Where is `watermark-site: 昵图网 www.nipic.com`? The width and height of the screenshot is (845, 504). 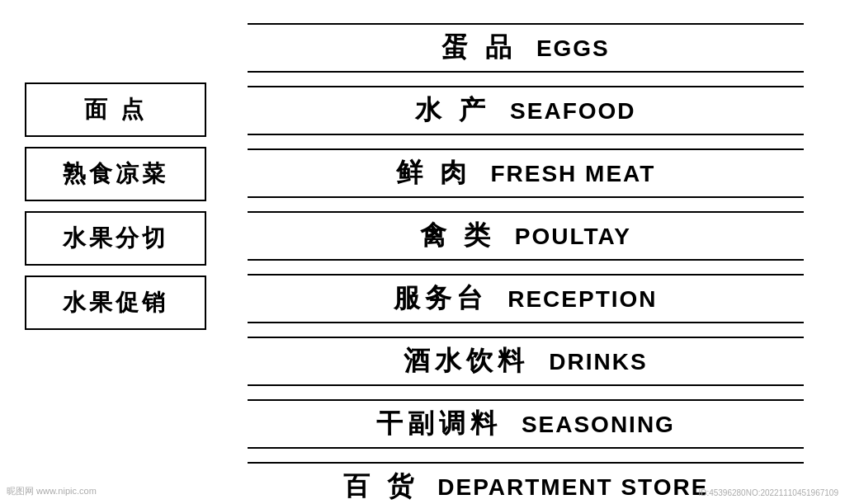
watermark-site: 昵图网 www.nipic.com is located at coordinates (51, 492).